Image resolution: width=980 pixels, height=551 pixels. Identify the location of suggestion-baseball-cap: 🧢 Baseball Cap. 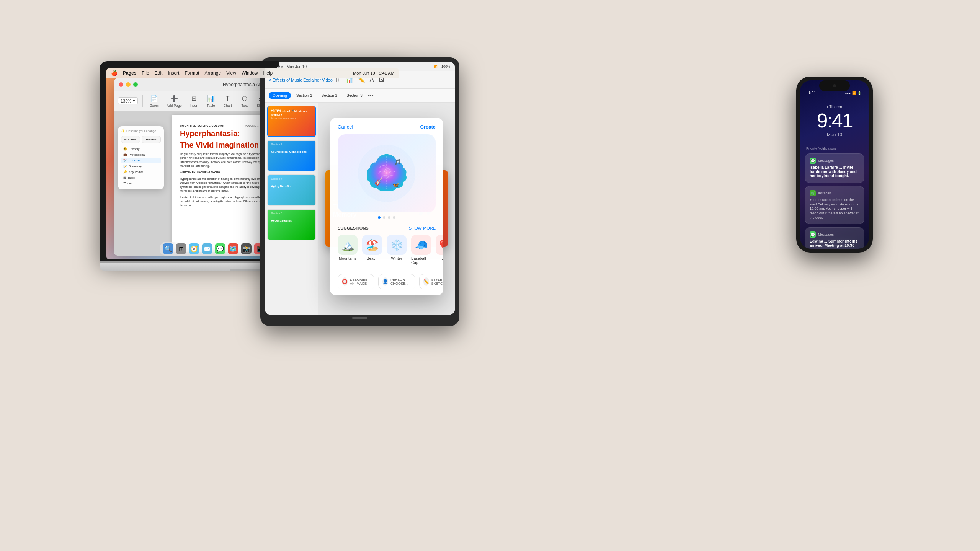
(421, 250).